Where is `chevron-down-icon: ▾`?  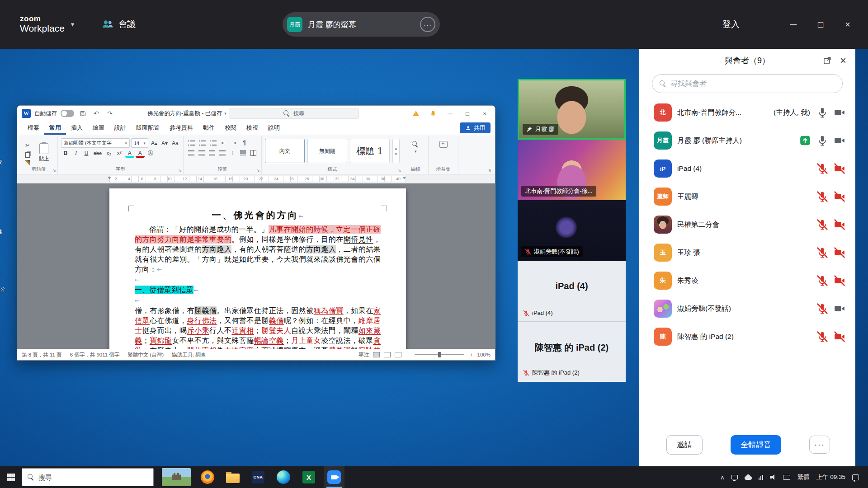 chevron-down-icon: ▾ is located at coordinates (73, 24).